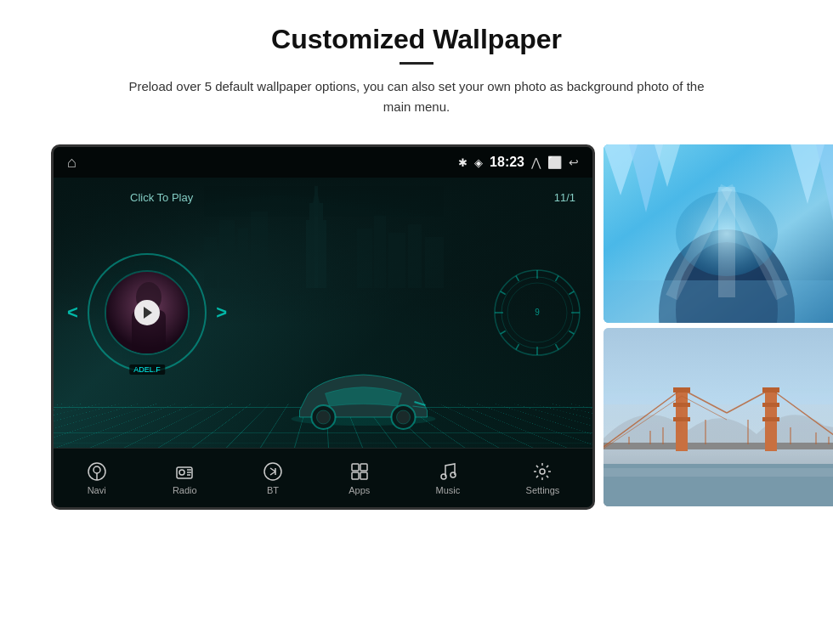 This screenshot has height=644, width=833. Describe the element at coordinates (97, 490) in the screenshot. I see `navi-label: Navi` at that location.